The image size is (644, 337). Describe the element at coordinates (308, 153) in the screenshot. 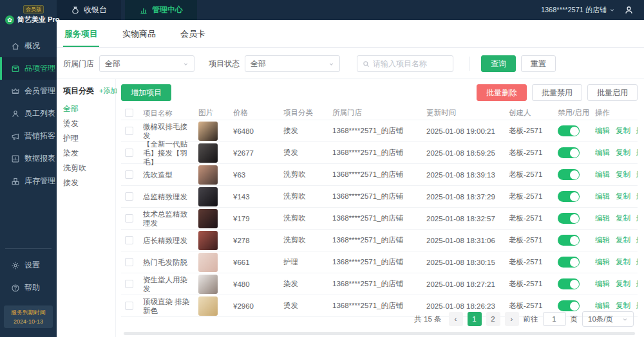

I see `item-category: 烫发` at that location.